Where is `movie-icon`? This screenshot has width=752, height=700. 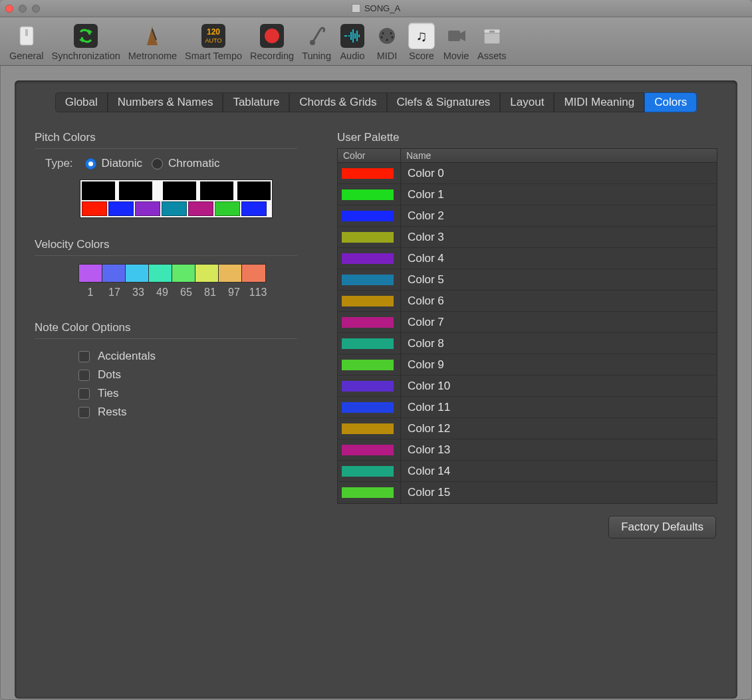
movie-icon is located at coordinates (456, 36).